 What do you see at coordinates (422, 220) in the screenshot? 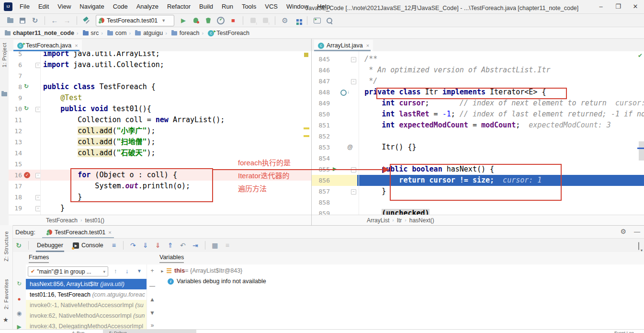
I see `editor-breadcrumb-item: hasNext()` at bounding box center [422, 220].